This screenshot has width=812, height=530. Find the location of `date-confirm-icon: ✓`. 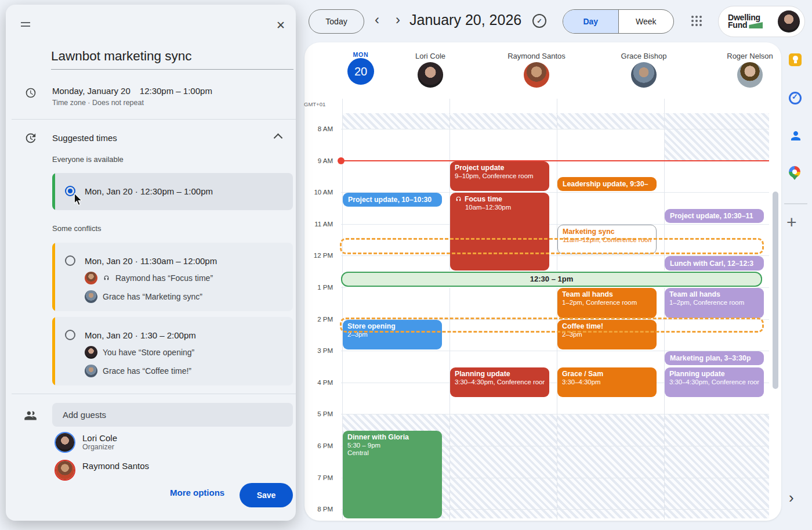

date-confirm-icon: ✓ is located at coordinates (539, 21).